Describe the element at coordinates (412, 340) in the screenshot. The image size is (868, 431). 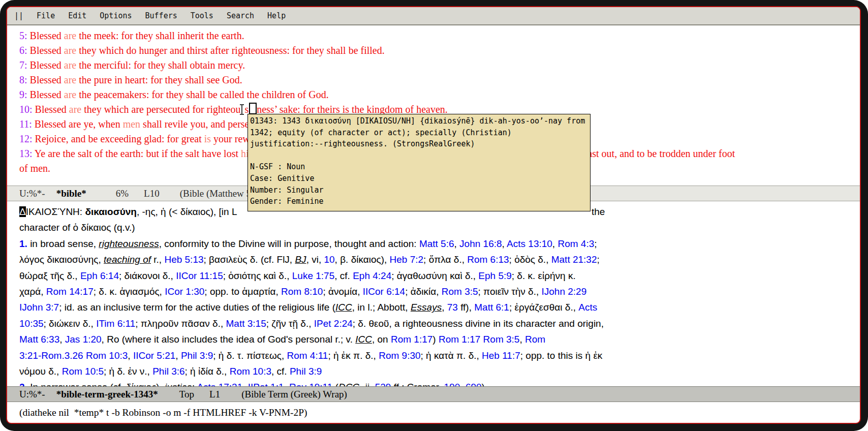
I see `bible-ref-link: Rom 1:17` at that location.